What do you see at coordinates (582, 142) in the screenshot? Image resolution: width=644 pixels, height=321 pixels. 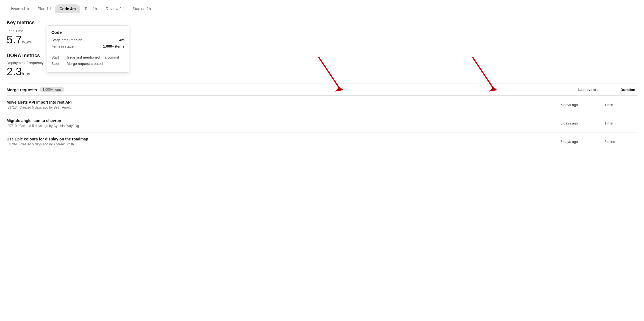 I see `row-last-event-3: 5 days ago` at bounding box center [582, 142].